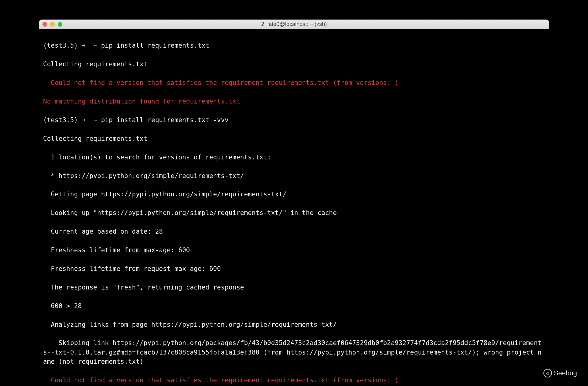 The width and height of the screenshot is (588, 386). I want to click on window-title: 2. fate0@localhost: ~ (zsh), so click(294, 24).